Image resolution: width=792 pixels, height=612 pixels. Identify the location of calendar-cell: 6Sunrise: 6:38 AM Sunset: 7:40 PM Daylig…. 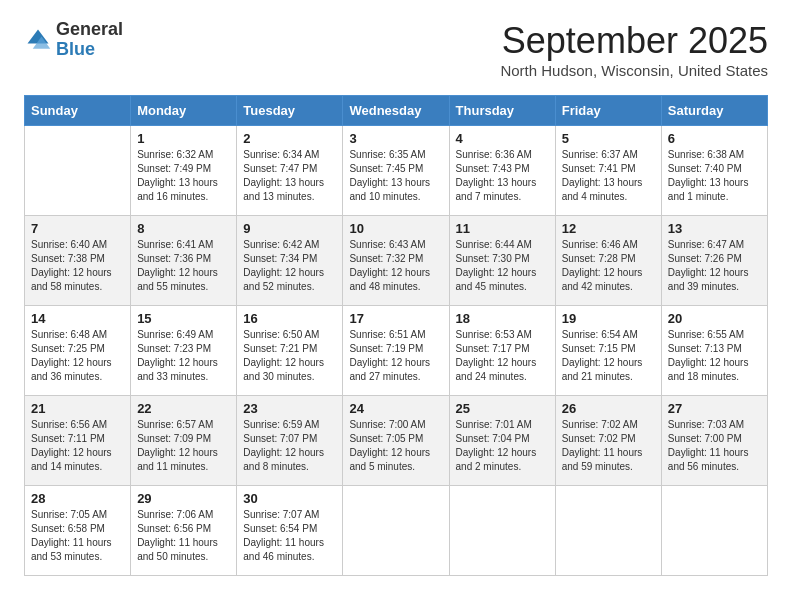
(714, 171).